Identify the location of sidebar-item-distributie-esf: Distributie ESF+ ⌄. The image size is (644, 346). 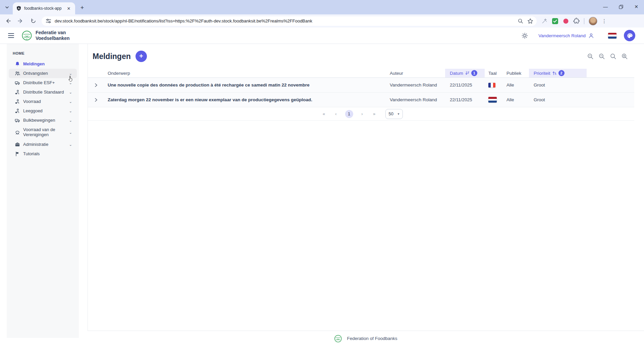
(43, 83).